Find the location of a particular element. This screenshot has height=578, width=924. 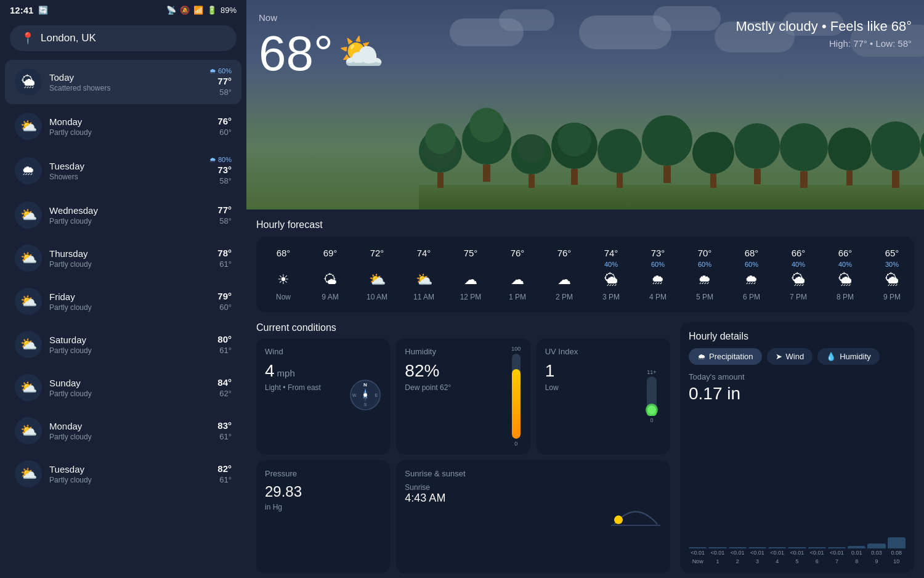

hourly-icon: ⛅ is located at coordinates (424, 280).